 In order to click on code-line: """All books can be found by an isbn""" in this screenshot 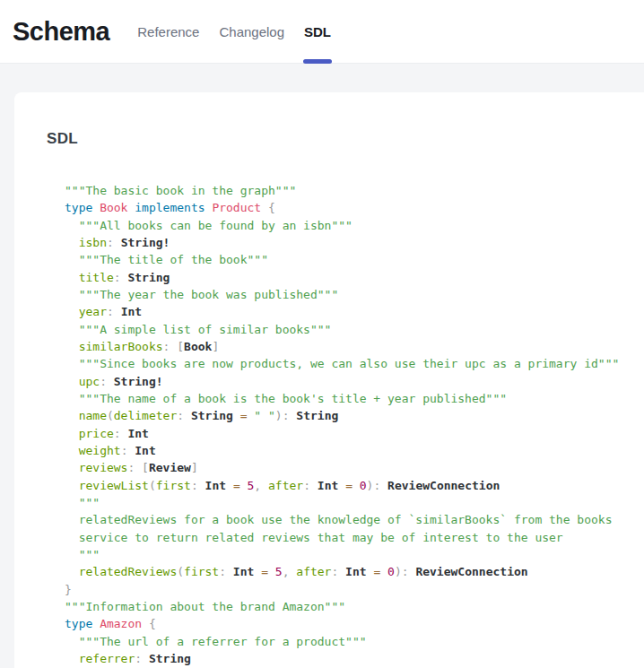, I will do `click(354, 226)`.